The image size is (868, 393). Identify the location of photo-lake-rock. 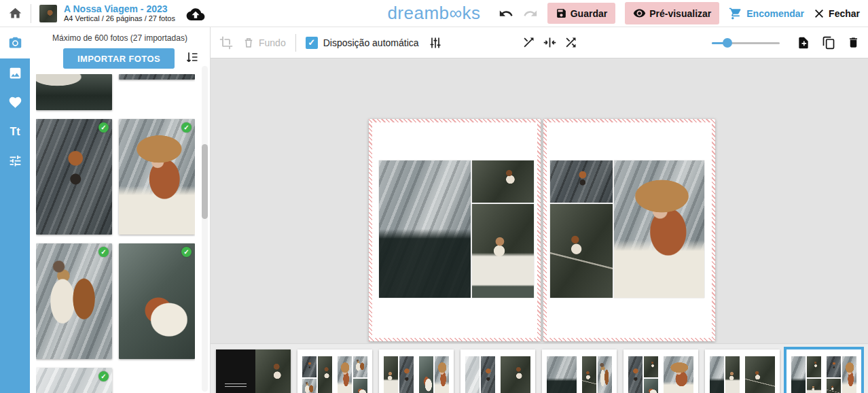
(425, 229).